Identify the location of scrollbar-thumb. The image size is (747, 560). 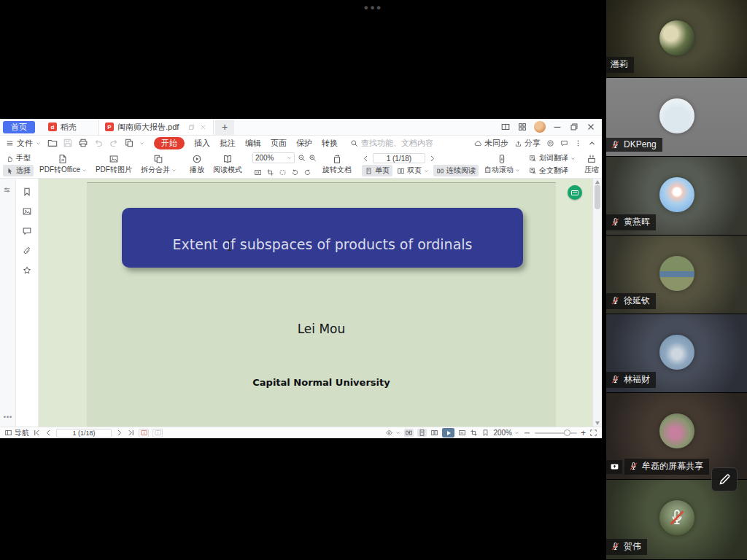
(597, 197).